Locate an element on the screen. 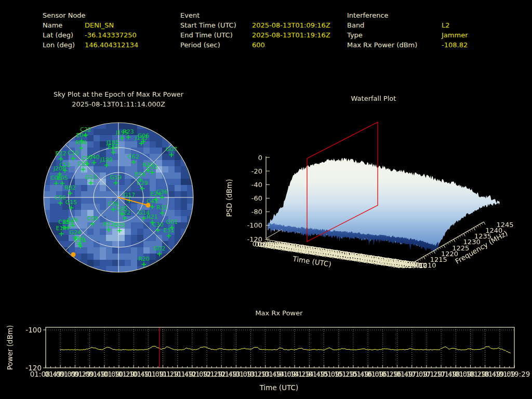 This screenshot has height=399, width=532. satellite-label-C50: C50 is located at coordinates (60, 197).